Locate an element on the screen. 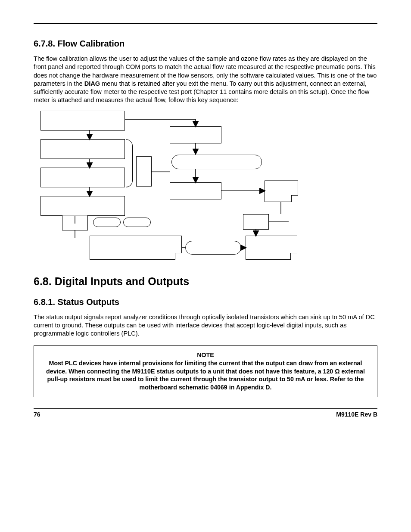 The height and width of the screenshot is (532, 411). footer: 76 M9110E Rev B is located at coordinates (206, 414).